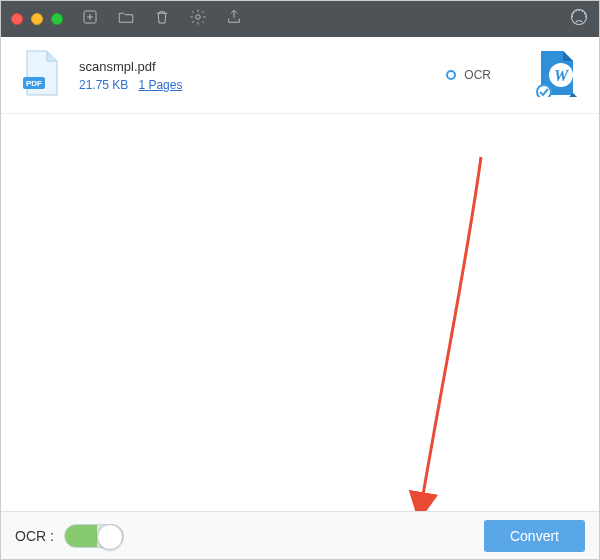 Image resolution: width=600 pixels, height=560 pixels. I want to click on pdf-file-icon: PDF, so click(43, 75).